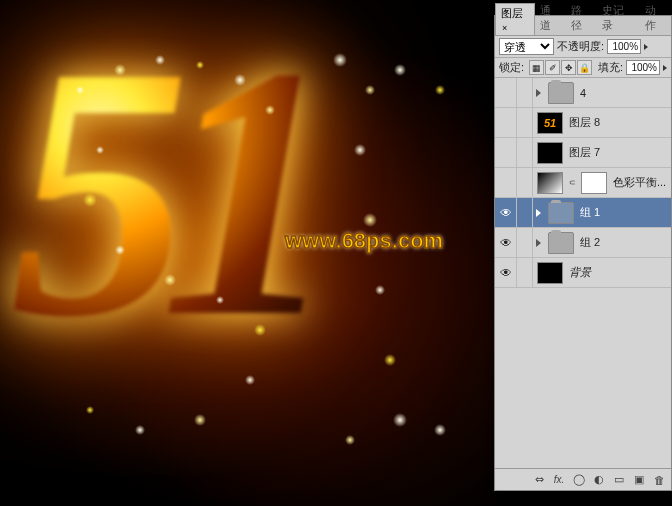 Image resolution: width=672 pixels, height=506 pixels. I want to click on tab-channels: 通道, so click(550, 18).